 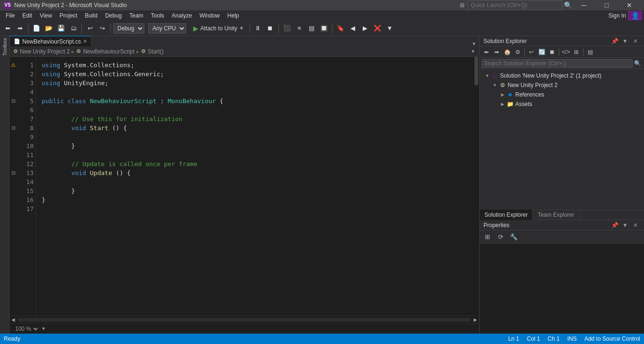 I want to click on toolbar-btn-a: ⏸, so click(x=258, y=28).